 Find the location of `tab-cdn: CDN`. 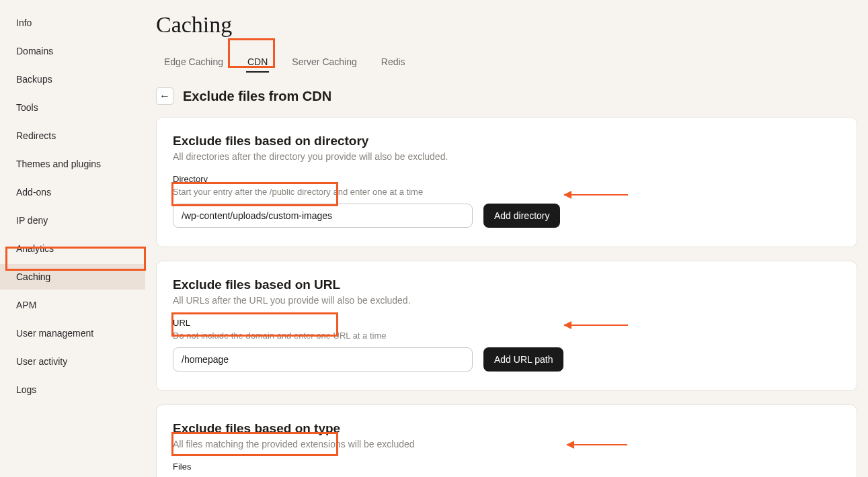

tab-cdn: CDN is located at coordinates (258, 62).